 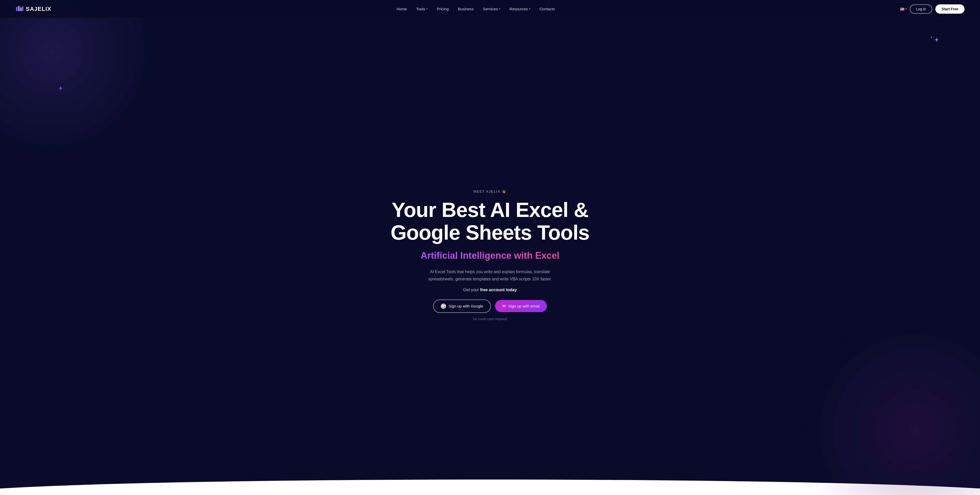 What do you see at coordinates (490, 192) in the screenshot?
I see `meet-badge-text: MEET AJELIX 👋` at bounding box center [490, 192].